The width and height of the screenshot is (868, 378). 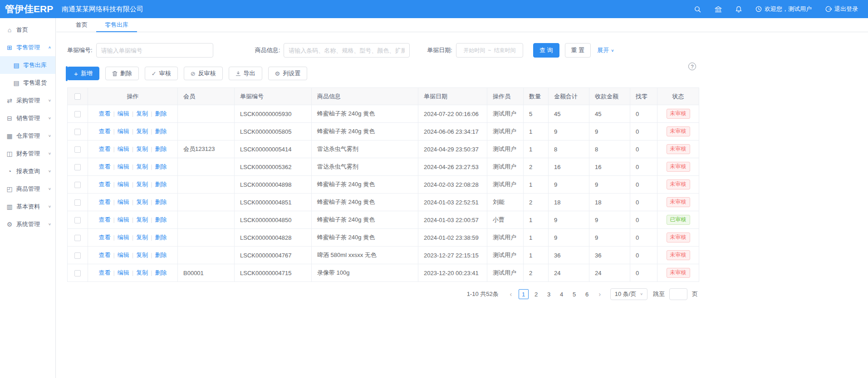 What do you see at coordinates (133, 97) in the screenshot?
I see `column-header: 操作` at bounding box center [133, 97].